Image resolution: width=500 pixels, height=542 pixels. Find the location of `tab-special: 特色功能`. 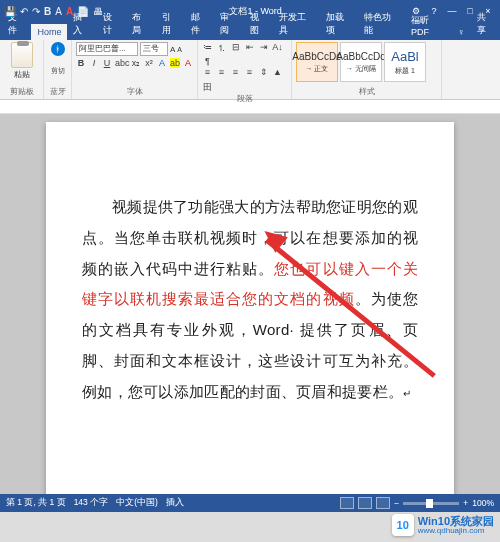

tab-special: 特色功能 is located at coordinates (382, 24).